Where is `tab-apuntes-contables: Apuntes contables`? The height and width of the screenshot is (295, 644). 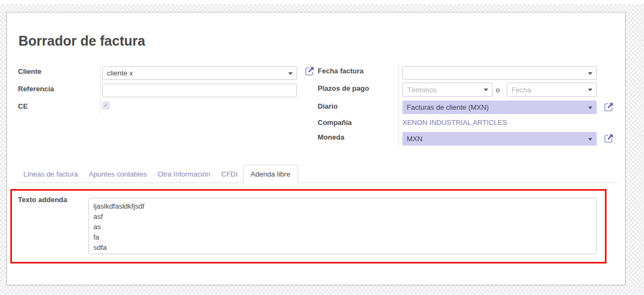
tab-apuntes-contables: Apuntes contables is located at coordinates (117, 174).